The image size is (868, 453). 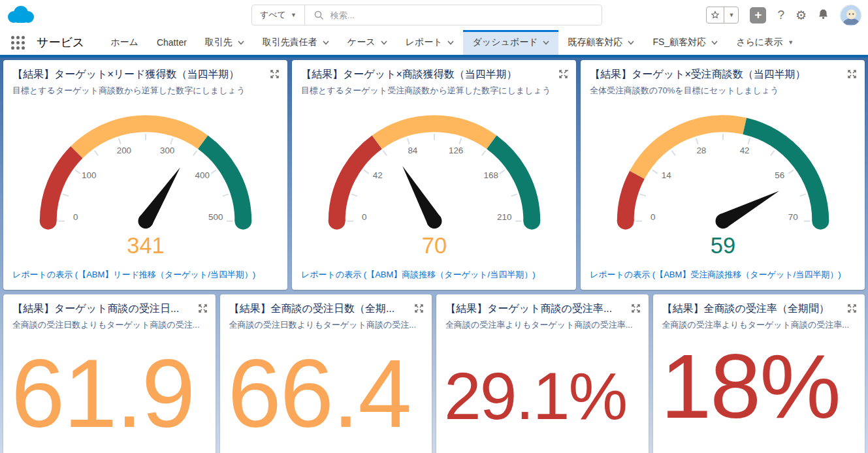 What do you see at coordinates (319, 16) in the screenshot?
I see `search-icon` at bounding box center [319, 16].